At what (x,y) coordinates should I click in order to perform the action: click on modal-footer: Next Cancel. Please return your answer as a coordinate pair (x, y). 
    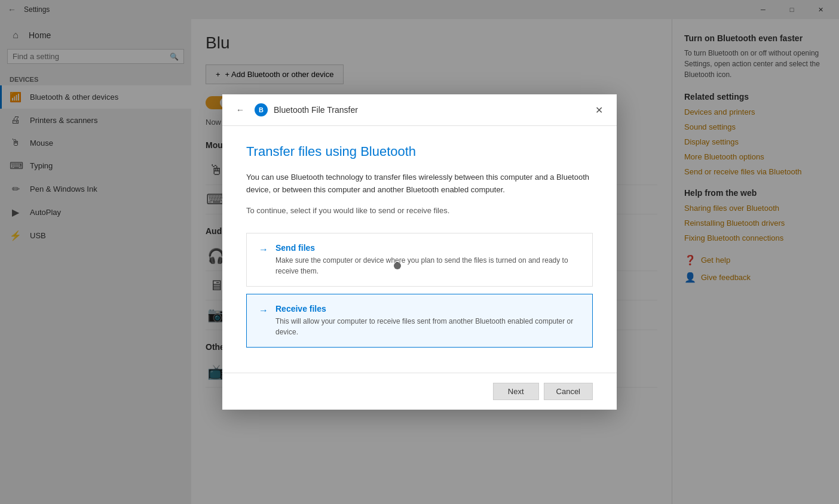
    Looking at the image, I should click on (420, 391).